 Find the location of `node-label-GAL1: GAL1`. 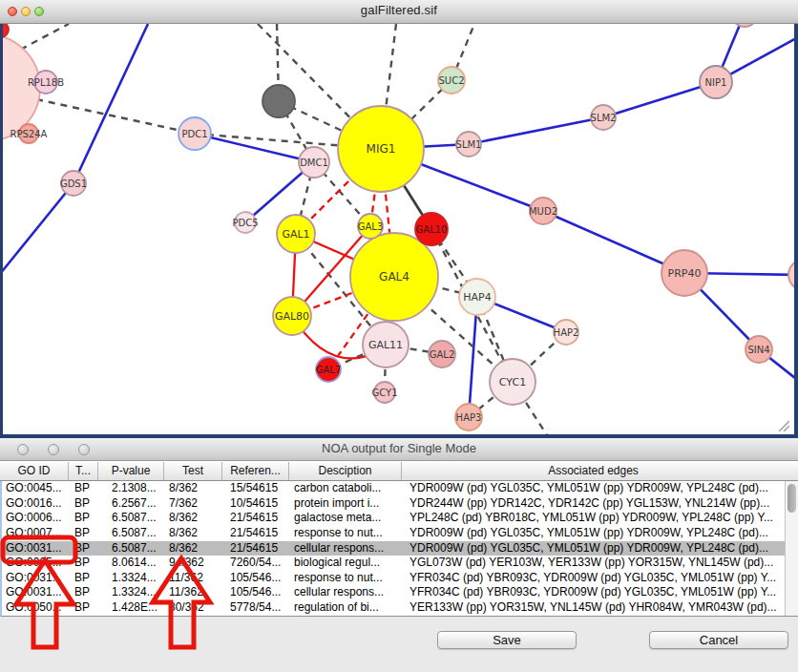

node-label-GAL1: GAL1 is located at coordinates (296, 235).